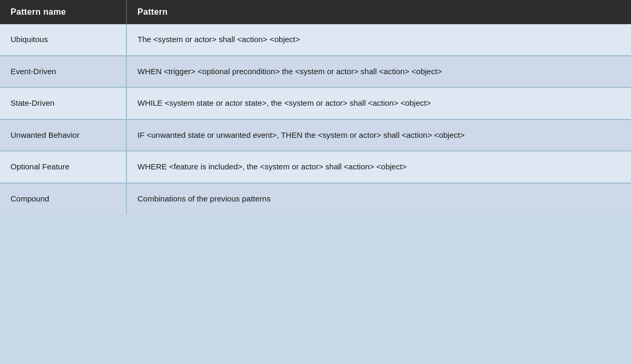 The height and width of the screenshot is (364, 631). What do you see at coordinates (63, 40) in the screenshot?
I see `pattern-name-cell: Ubiquitous` at bounding box center [63, 40].